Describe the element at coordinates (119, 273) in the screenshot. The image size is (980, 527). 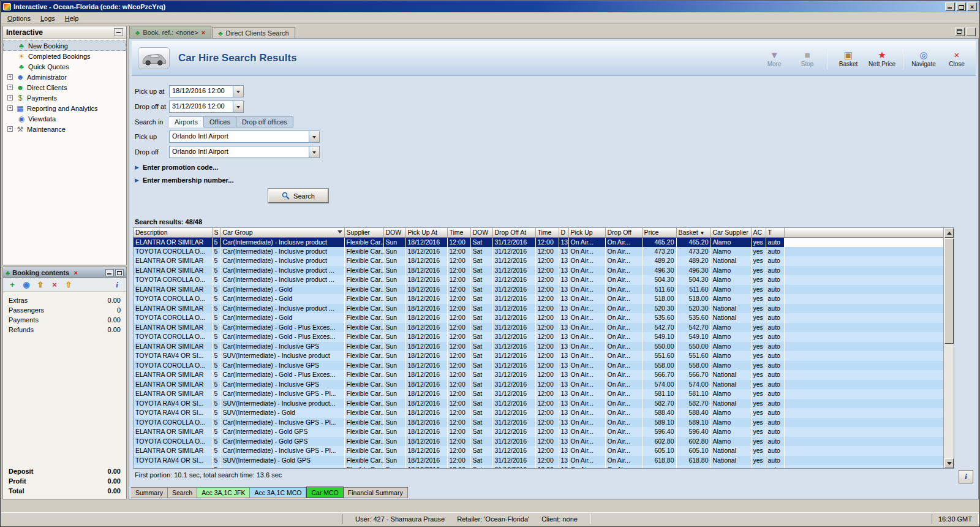
I see `panel-restore-button` at that location.